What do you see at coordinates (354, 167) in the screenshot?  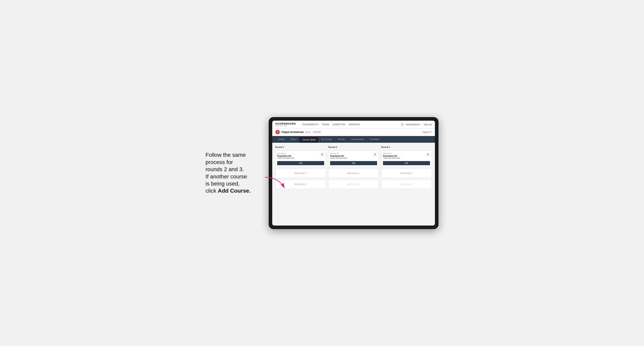 I see `round-2-column: Round 2 (Course A) Peachtree GC Yellow (…` at bounding box center [354, 167].